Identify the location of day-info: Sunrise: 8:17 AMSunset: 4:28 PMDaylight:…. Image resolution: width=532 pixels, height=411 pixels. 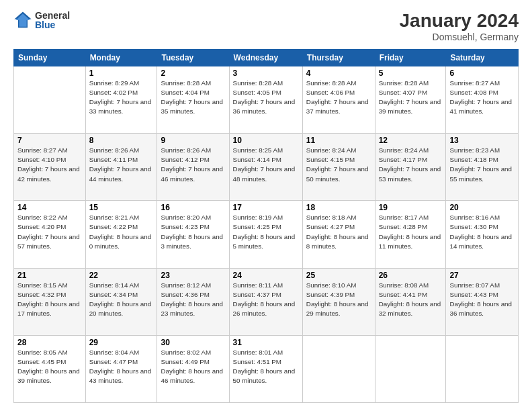
(411, 232).